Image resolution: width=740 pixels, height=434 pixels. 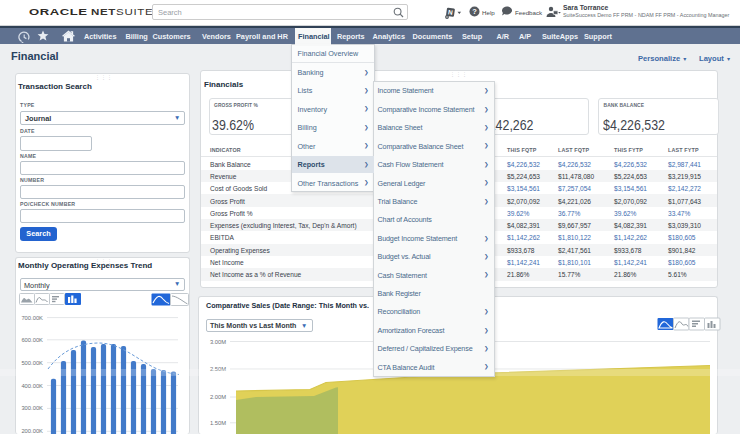 I want to click on svg-text: 300.00K, so click(x=32, y=408).